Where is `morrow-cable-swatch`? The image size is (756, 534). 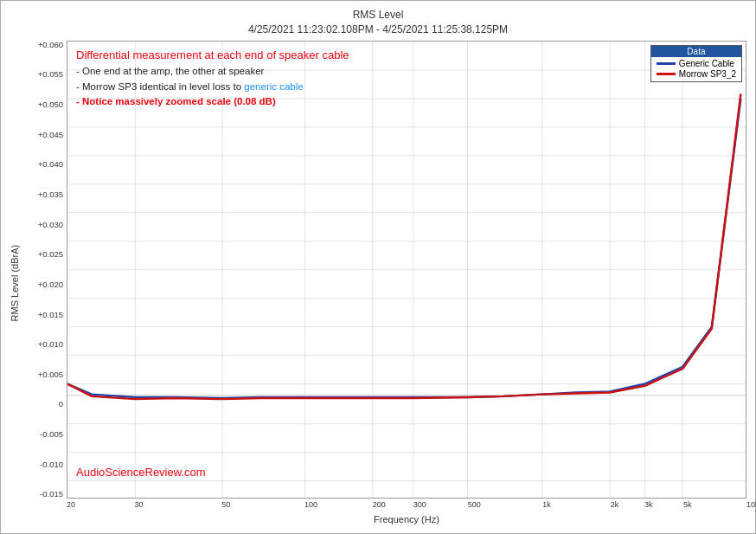 morrow-cable-swatch is located at coordinates (666, 74).